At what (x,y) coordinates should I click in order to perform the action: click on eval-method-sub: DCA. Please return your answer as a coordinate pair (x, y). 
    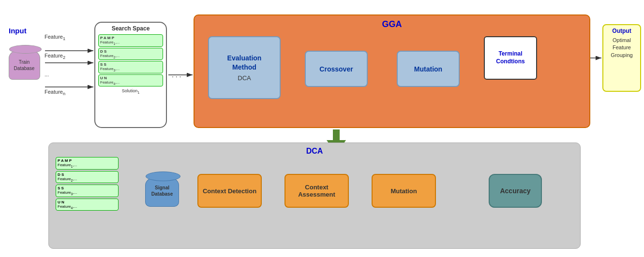
    Looking at the image, I should click on (244, 78).